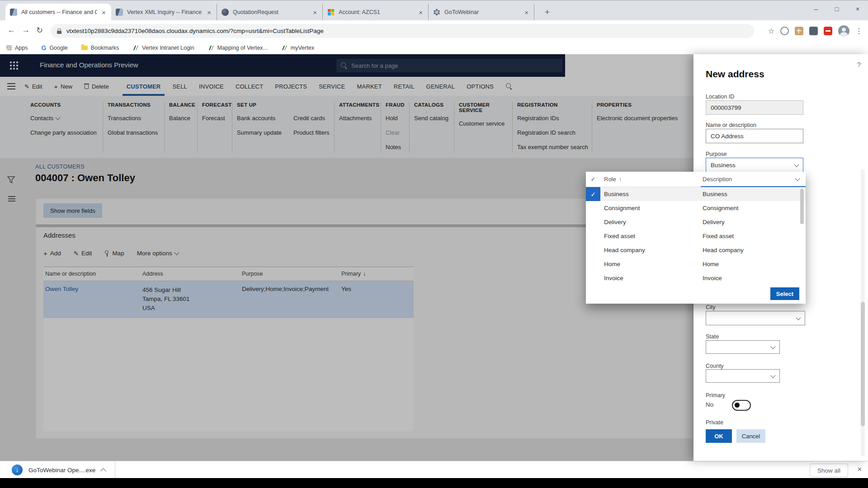  Describe the element at coordinates (844, 31) in the screenshot. I see `profile-avatar` at that location.